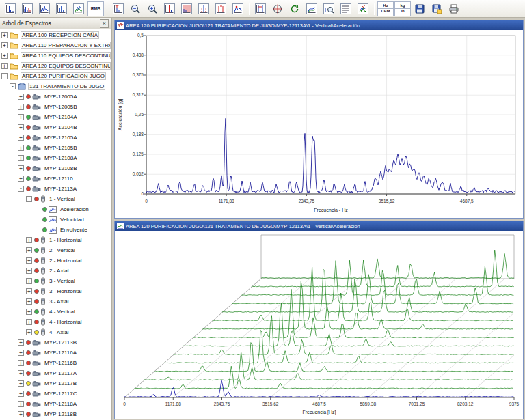  What do you see at coordinates (152, 9) in the screenshot?
I see `zoom-in-button` at bounding box center [152, 9].